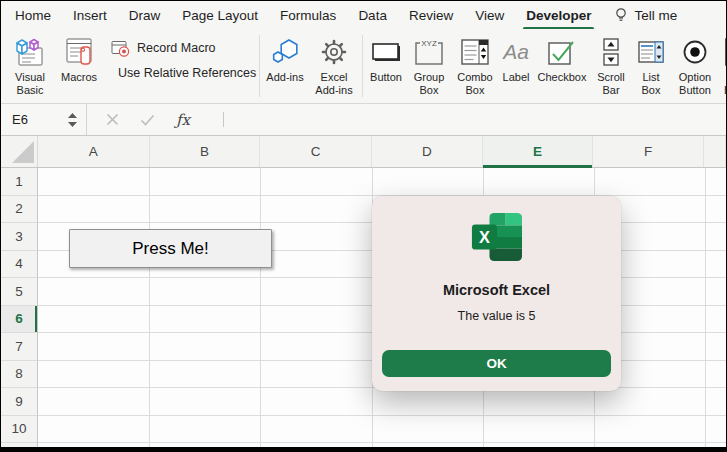 This screenshot has height=452, width=727. What do you see at coordinates (429, 84) in the screenshot?
I see `group-box-label: Group Box` at bounding box center [429, 84].